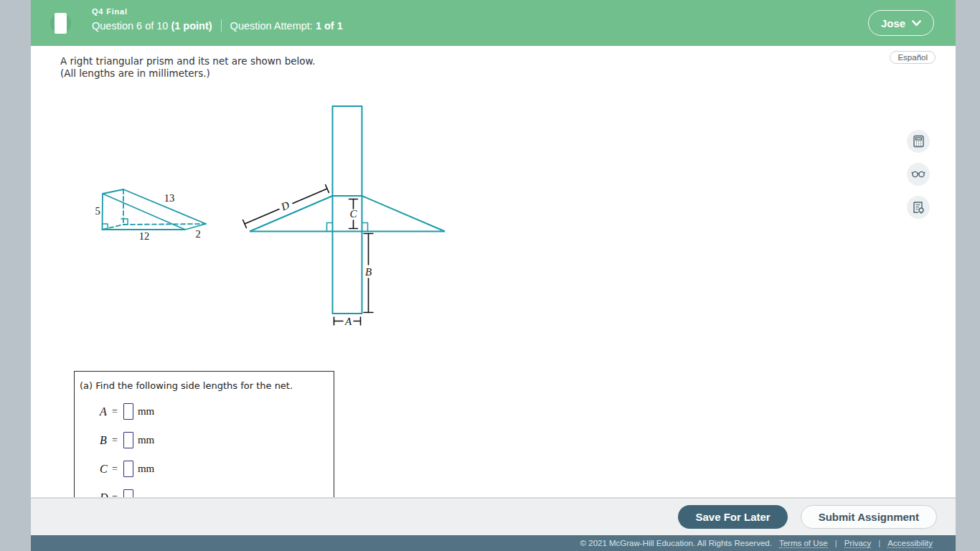  I want to click on question-points: (1 point), so click(191, 26).